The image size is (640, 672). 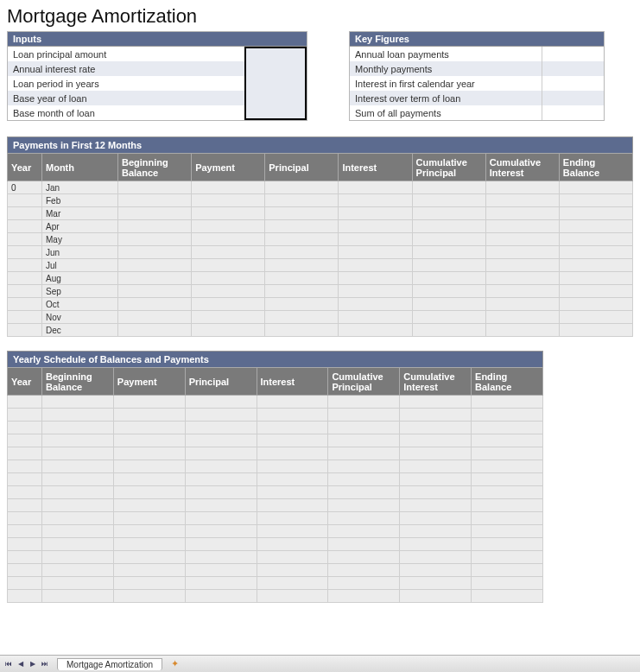 What do you see at coordinates (80, 252) in the screenshot?
I see `cell-month: Jun` at bounding box center [80, 252].